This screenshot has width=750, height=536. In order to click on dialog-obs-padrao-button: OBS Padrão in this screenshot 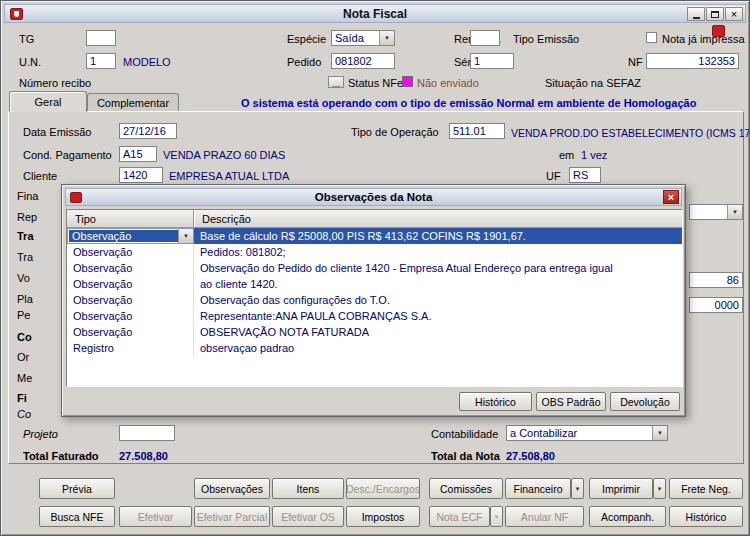, I will do `click(571, 402)`.